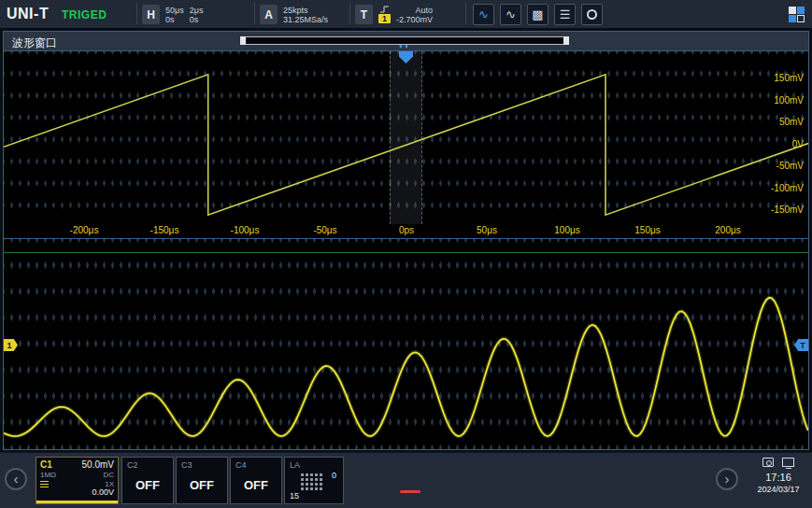  What do you see at coordinates (406, 41) in the screenshot?
I see `window-titlebar: 波形窗口 ▼▼` at bounding box center [406, 41].